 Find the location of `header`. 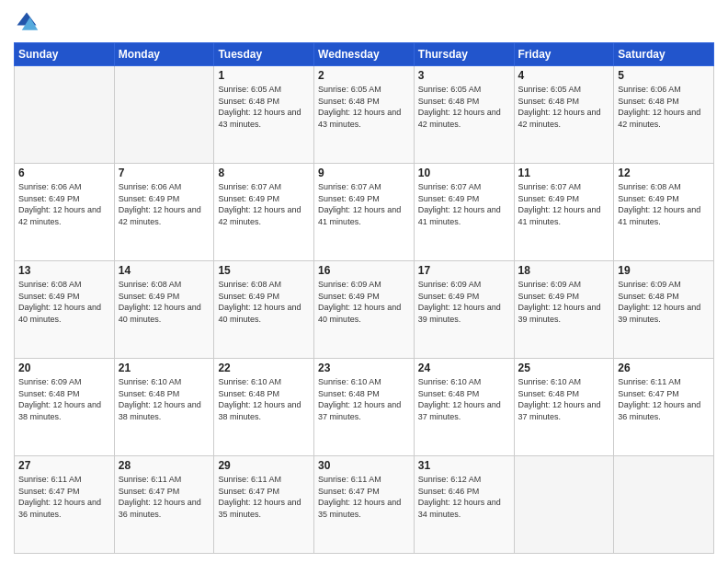

header is located at coordinates (364, 22).